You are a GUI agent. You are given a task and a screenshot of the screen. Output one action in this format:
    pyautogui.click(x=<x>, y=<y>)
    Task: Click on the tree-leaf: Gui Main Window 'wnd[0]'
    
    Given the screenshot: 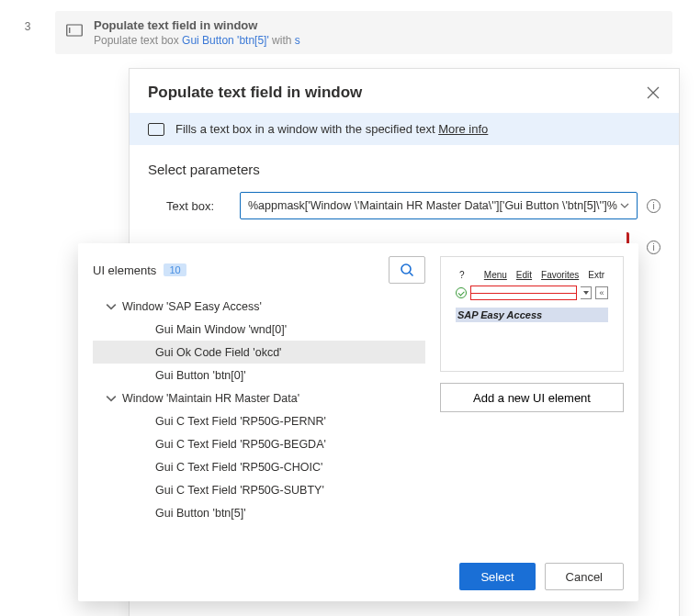 What is the action you would take?
    pyautogui.click(x=259, y=329)
    